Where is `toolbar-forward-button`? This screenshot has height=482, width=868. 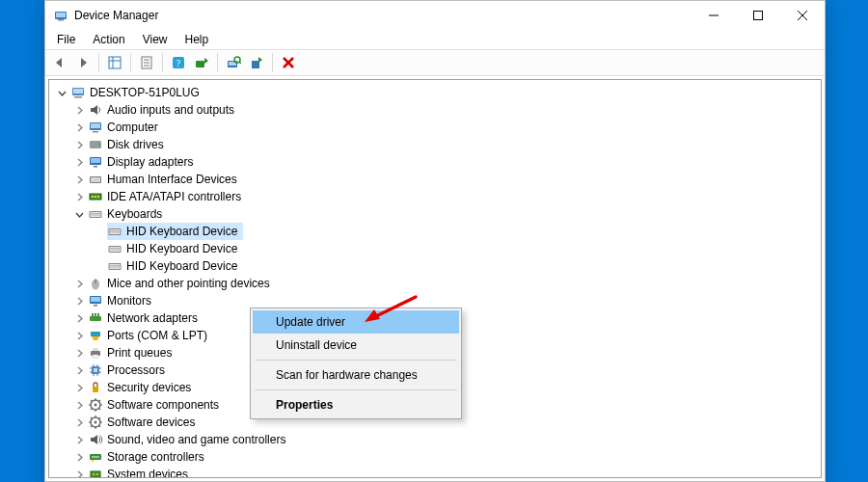
toolbar-forward-button is located at coordinates (83, 63).